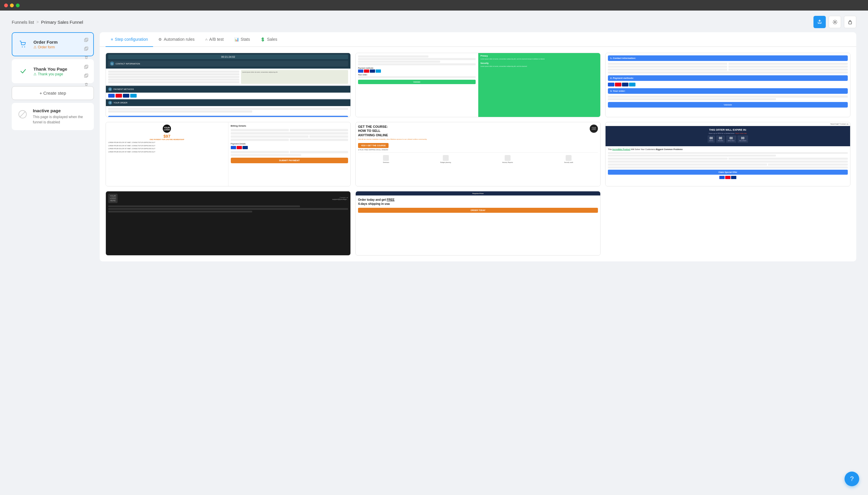 The image size is (868, 495). Describe the element at coordinates (228, 85) in the screenshot. I see `template-1: 00:21:24:02 1 CONTACT INFORMATION` at that location.